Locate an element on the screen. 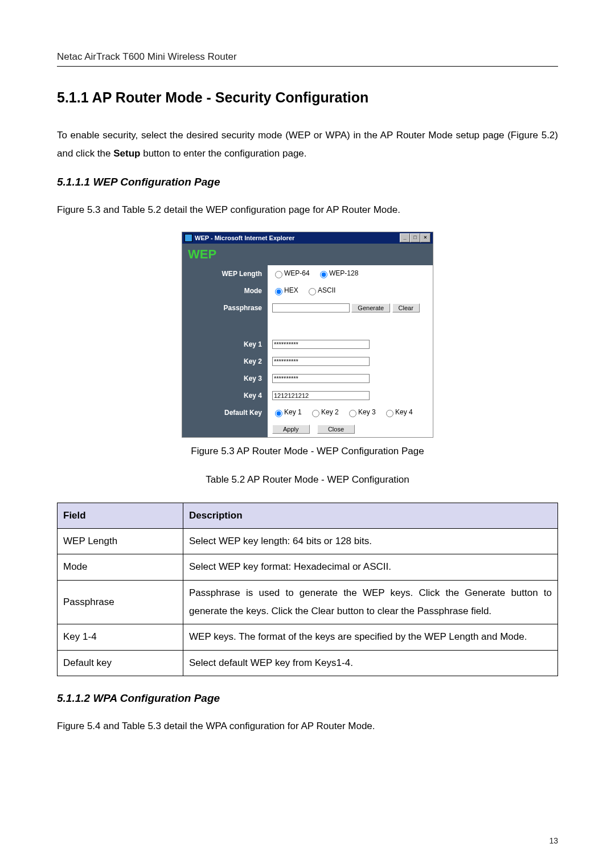 This screenshot has height=868, width=615. key1-input is located at coordinates (321, 344).